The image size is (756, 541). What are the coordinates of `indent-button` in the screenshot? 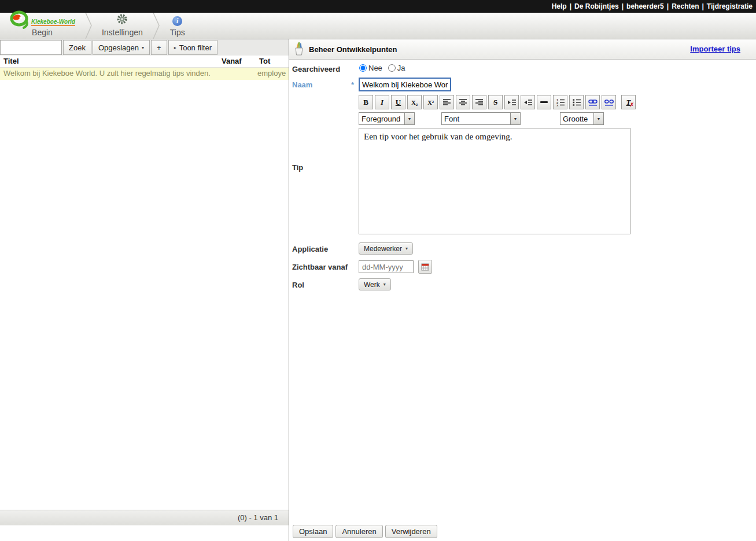 It's located at (511, 102).